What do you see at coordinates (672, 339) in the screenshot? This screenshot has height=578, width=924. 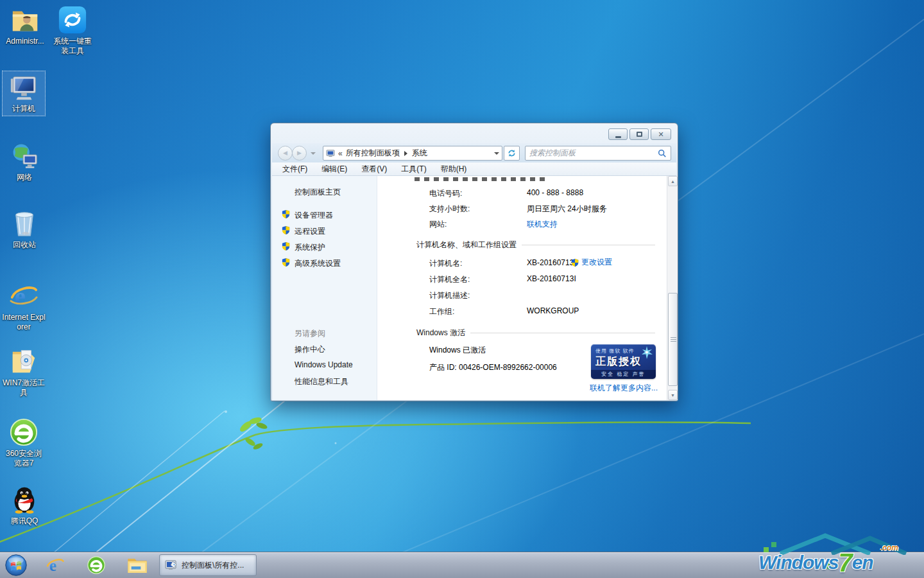 I see `scrollbar-thumb` at bounding box center [672, 339].